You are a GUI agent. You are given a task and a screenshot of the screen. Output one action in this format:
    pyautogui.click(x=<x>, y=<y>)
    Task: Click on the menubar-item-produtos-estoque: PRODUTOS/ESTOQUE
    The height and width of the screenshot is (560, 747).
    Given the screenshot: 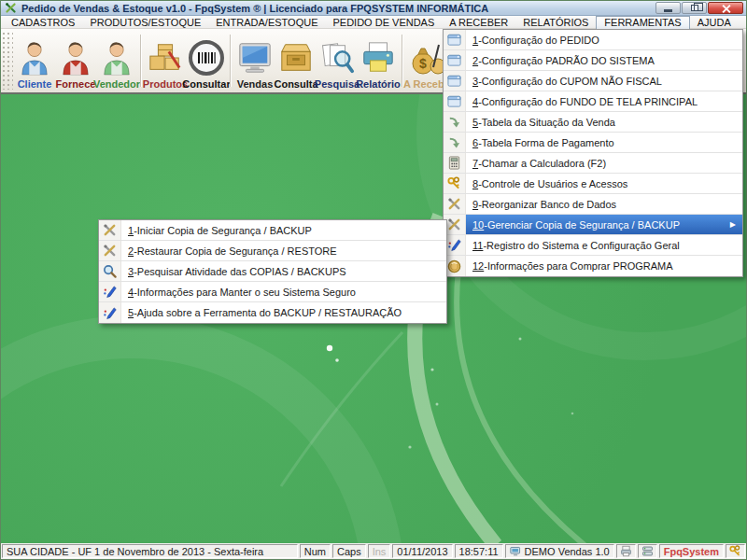 What is the action you would take?
    pyautogui.click(x=146, y=22)
    